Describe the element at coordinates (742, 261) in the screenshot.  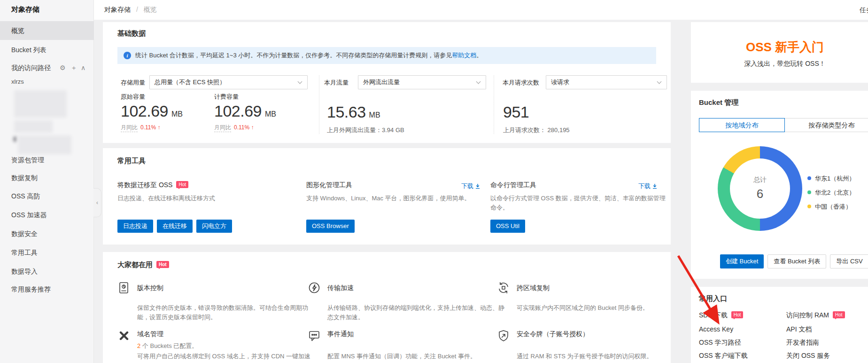
I see `create-bucket-button: 创建 Bucket` at that location.